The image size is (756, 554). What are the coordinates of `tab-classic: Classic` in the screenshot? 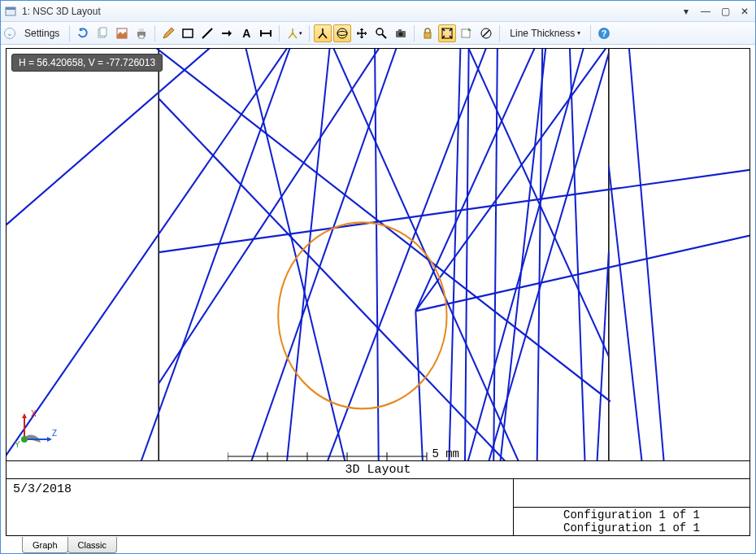 It's located at (93, 545).